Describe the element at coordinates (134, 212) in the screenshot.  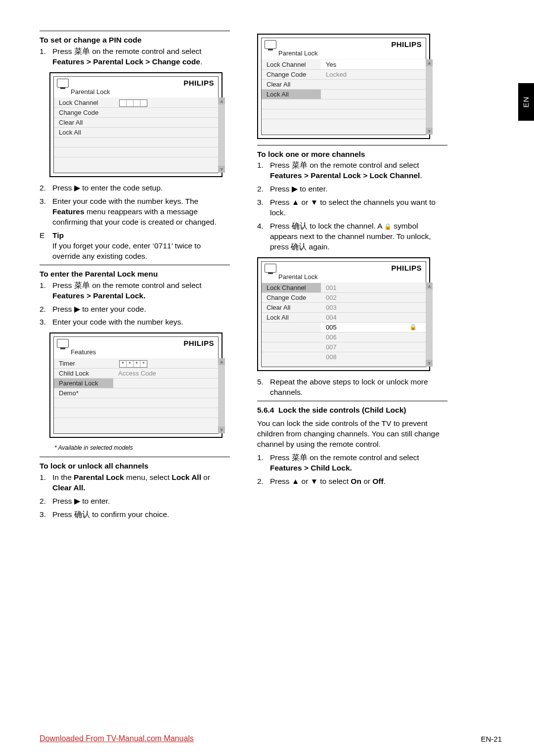
I see `step: 3.Enter your code with the number keys. …` at that location.